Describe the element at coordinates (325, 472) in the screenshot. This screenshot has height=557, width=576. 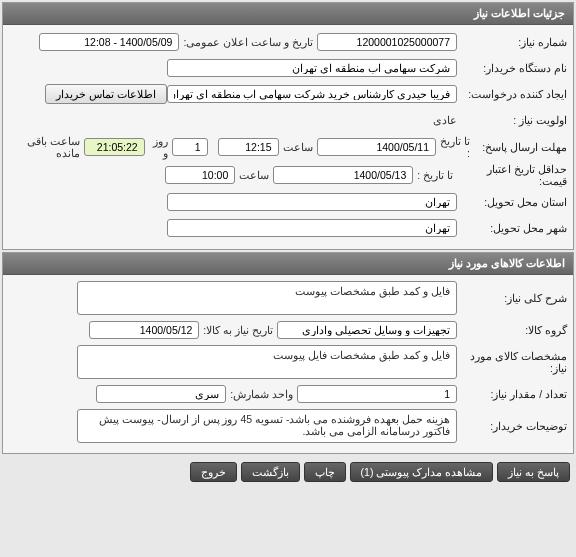
I see `print-button: چاپ` at that location.